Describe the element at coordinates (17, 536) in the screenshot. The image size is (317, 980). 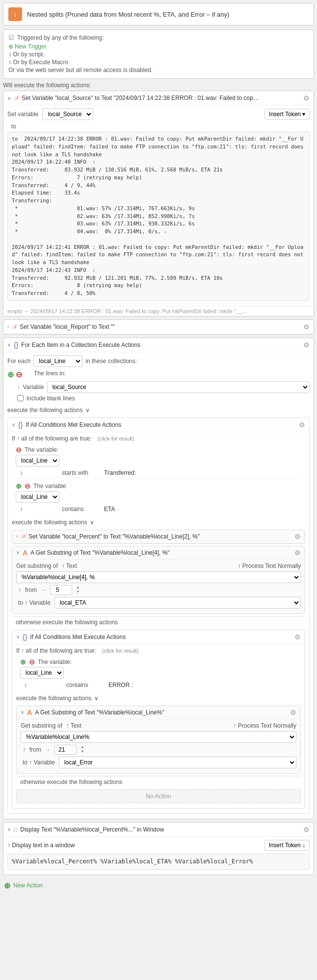
I see `collapse-percent-arrow: ›` at that location.